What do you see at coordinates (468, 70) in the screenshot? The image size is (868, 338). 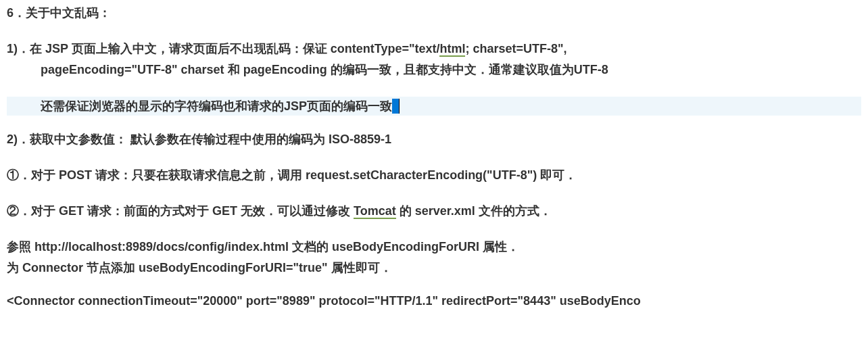 I see `text: 的编码一致，且都支持中文．通常建议取值为UTF-8` at bounding box center [468, 70].